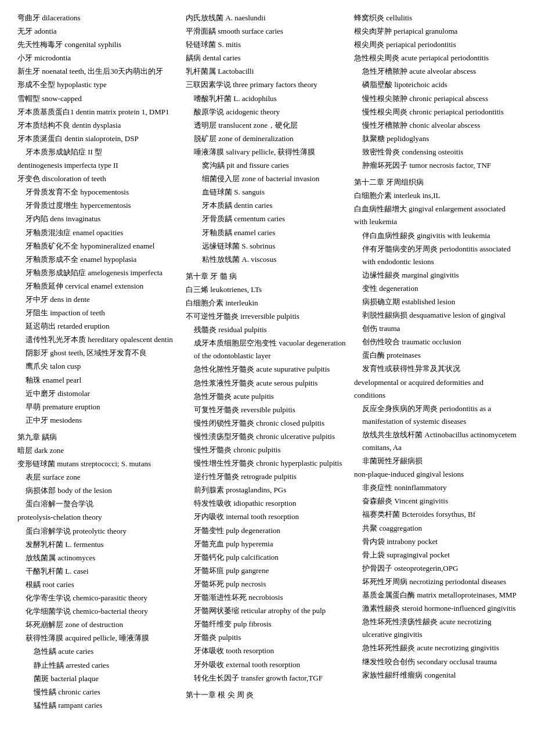 This screenshot has height=756, width=534. I want to click on list-item: 慢性溃疡型牙髓炎 chronic ulcerative pulpitis, so click(267, 437).